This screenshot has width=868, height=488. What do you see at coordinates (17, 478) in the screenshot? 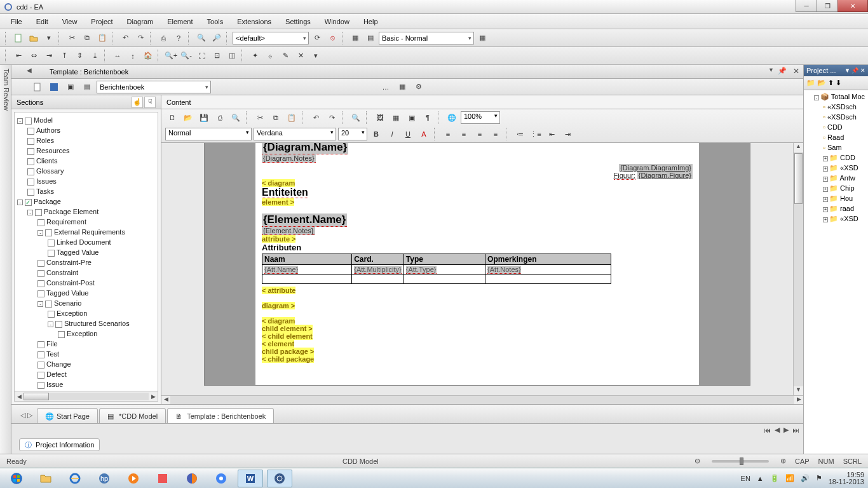
I see `start-button` at bounding box center [17, 478].